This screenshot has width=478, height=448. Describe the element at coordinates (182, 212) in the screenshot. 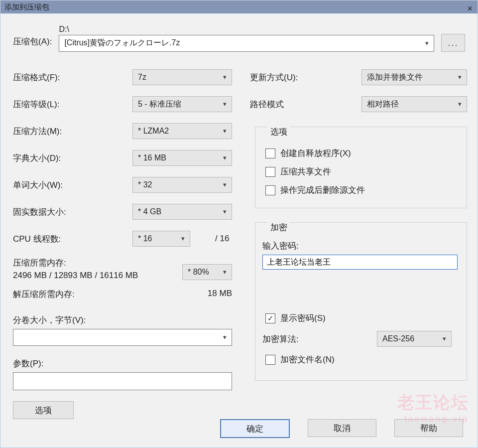

I see `solid-combo: * 4 GB▾` at that location.